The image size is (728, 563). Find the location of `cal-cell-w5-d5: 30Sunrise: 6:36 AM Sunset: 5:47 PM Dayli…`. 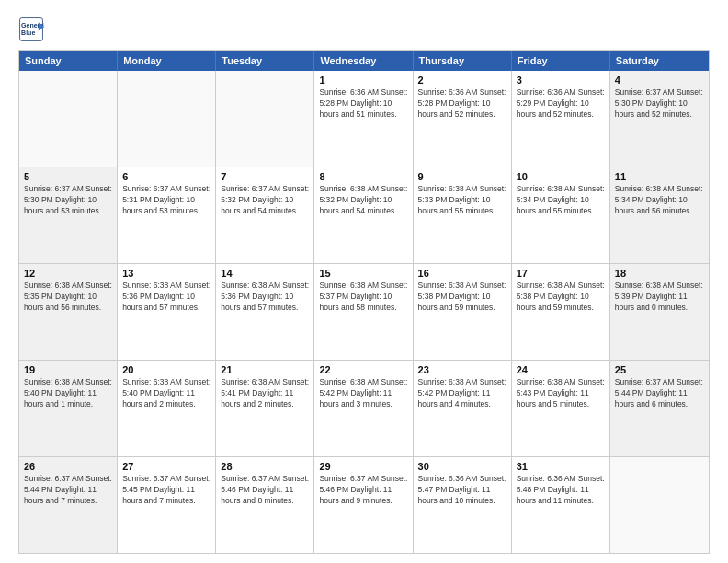

cal-cell-w5-d5: 30Sunrise: 6:36 AM Sunset: 5:47 PM Dayli… is located at coordinates (463, 505).